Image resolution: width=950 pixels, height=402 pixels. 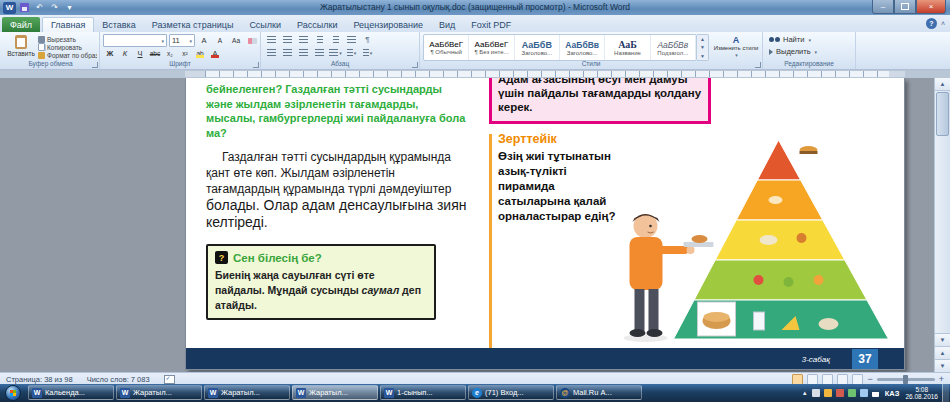 I want to click on vertical-scrollbar: ▲ ▼ ▲ ▼, so click(x=942, y=225).